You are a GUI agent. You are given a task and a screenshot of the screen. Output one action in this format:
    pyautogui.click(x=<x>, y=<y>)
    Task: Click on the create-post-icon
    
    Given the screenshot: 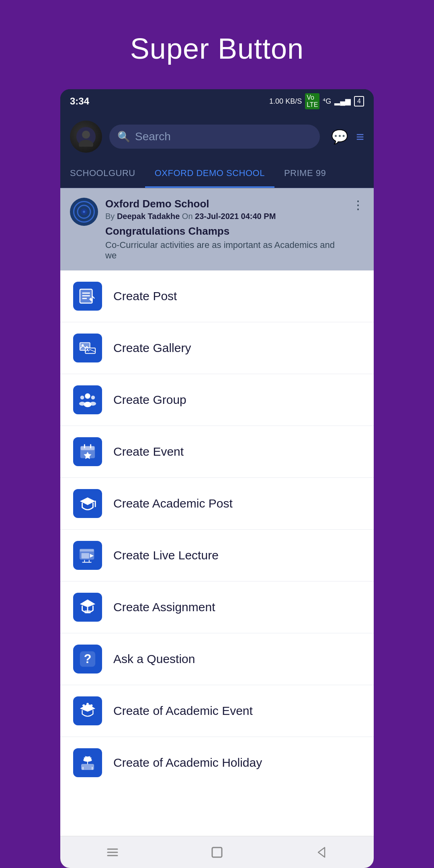 What is the action you would take?
    pyautogui.click(x=88, y=296)
    